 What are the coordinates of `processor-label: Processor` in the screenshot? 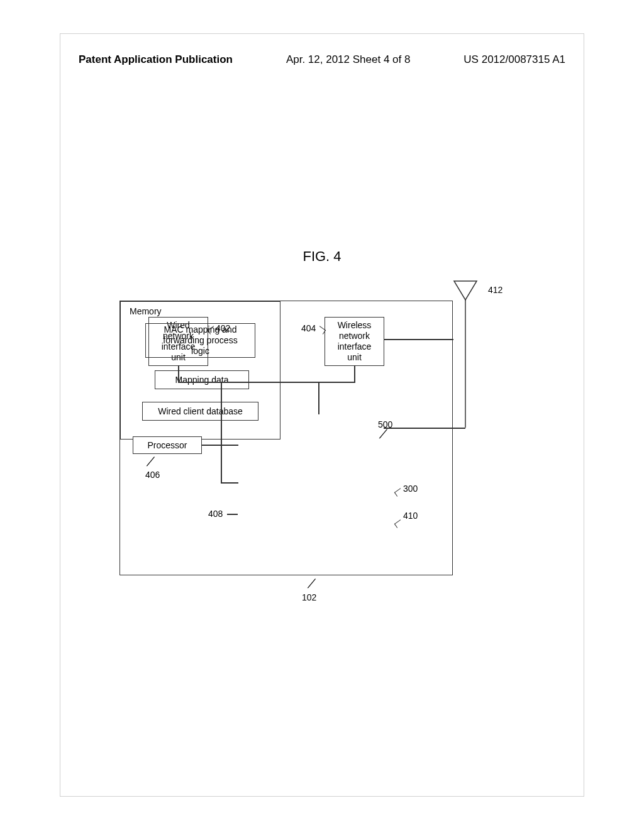 It's located at (167, 445).